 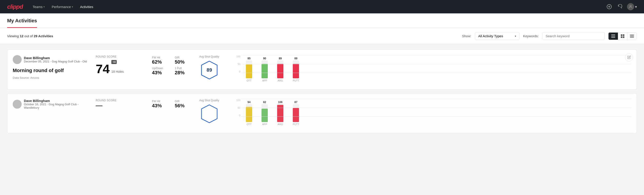 What do you see at coordinates (50, 113) in the screenshot?
I see `card-left: Dave Billingham October 16, 2021 · Gog M…` at bounding box center [50, 113].